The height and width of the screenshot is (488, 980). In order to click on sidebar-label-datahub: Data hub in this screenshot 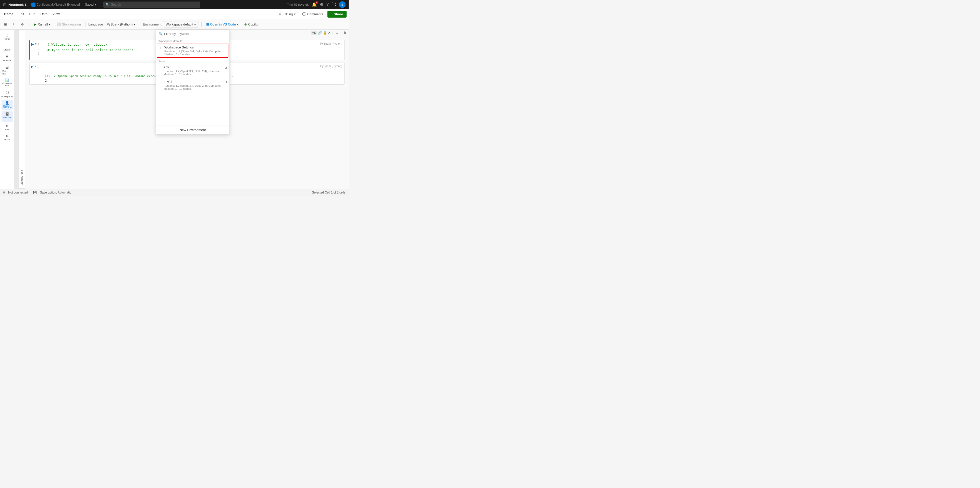, I will do `click(7, 72)`.